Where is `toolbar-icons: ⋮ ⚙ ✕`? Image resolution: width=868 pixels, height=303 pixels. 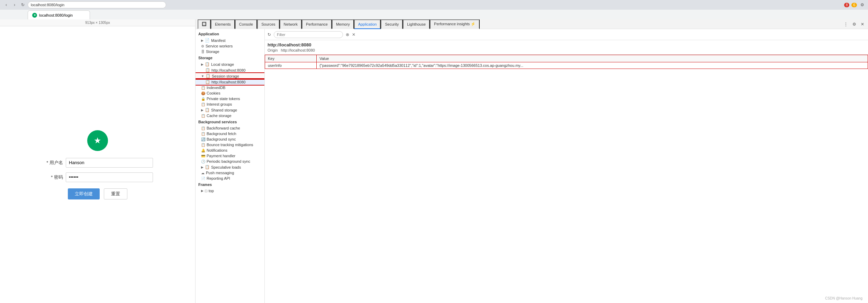
toolbar-icons: ⋮ ⚙ ✕ is located at coordinates (854, 24).